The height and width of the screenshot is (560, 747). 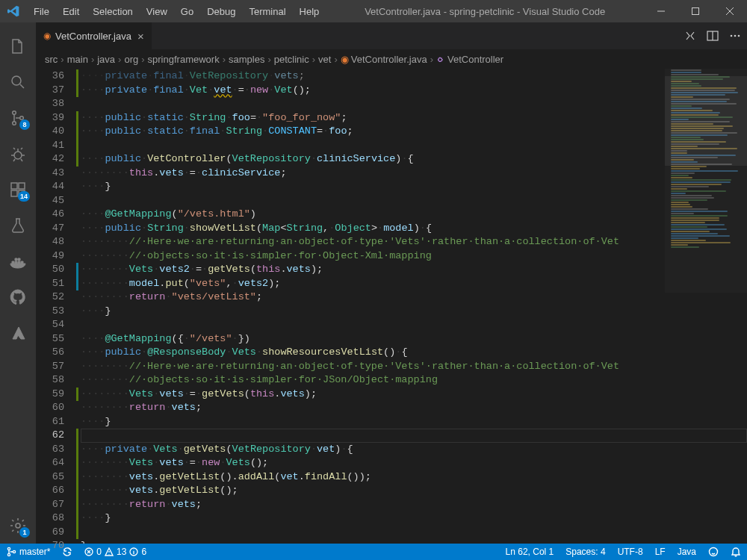 I want to click on more-icon, so click(x=735, y=36).